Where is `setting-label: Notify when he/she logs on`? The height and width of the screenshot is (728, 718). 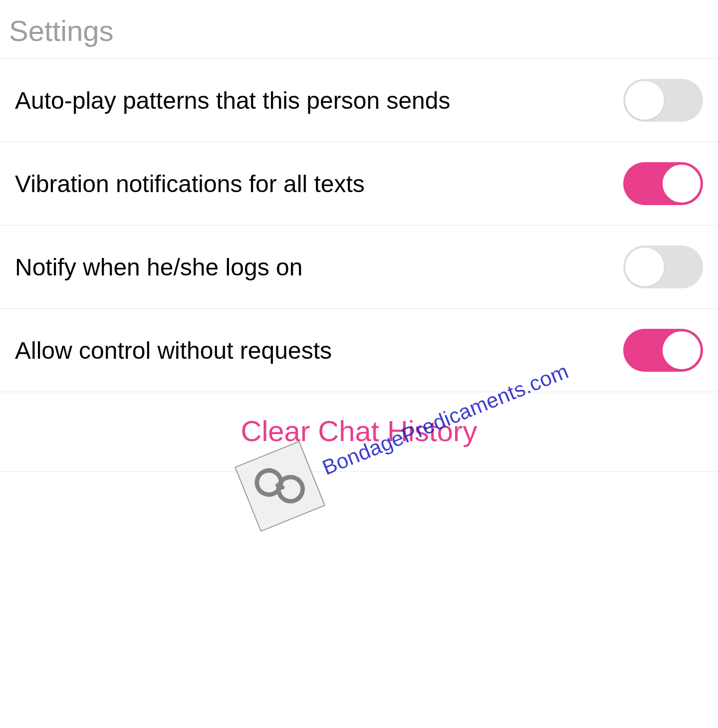 setting-label: Notify when he/she logs on is located at coordinates (319, 267).